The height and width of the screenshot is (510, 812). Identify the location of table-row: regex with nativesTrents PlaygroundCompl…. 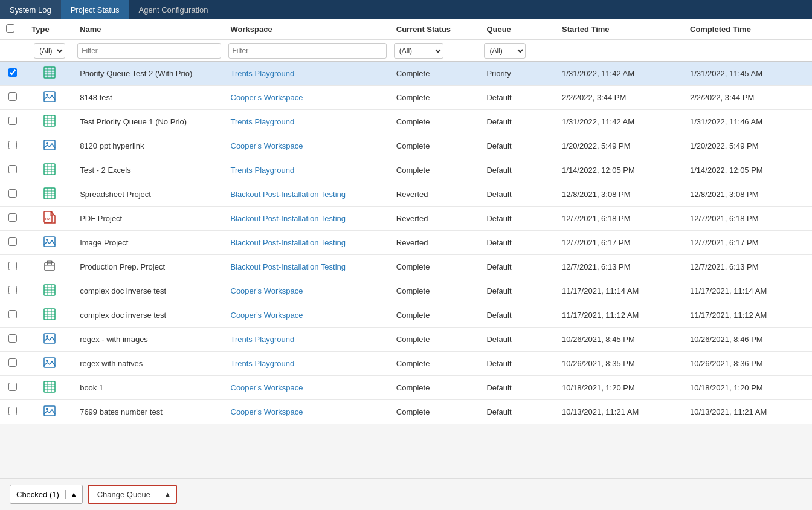
(406, 364).